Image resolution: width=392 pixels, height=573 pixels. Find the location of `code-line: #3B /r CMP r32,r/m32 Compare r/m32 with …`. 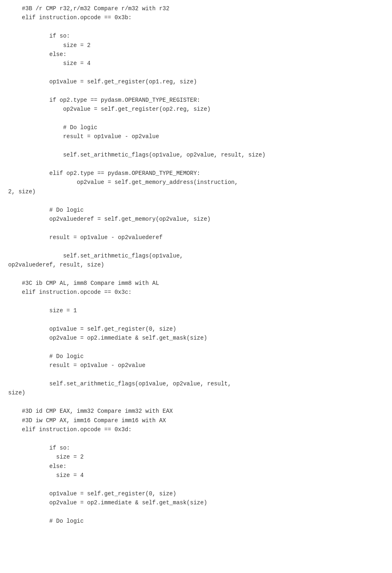

code-line: #3B /r CMP r32,r/m32 Compare r/m32 with … is located at coordinates (196, 9).